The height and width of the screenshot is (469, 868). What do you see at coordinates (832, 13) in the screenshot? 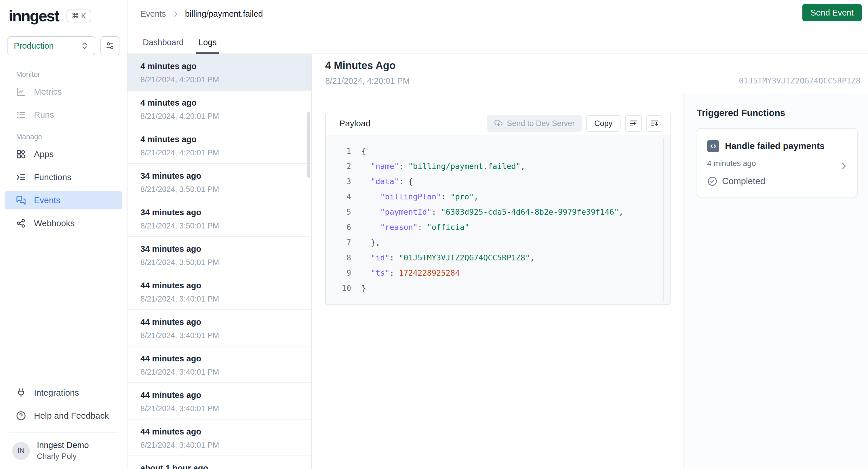
I see `send-event-button: Send Event` at bounding box center [832, 13].